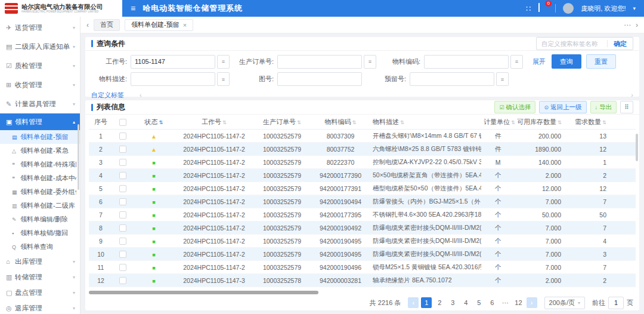 The image size is (644, 314). Describe the element at coordinates (518, 303) in the screenshot. I see `page-number-button: 12` at that location.